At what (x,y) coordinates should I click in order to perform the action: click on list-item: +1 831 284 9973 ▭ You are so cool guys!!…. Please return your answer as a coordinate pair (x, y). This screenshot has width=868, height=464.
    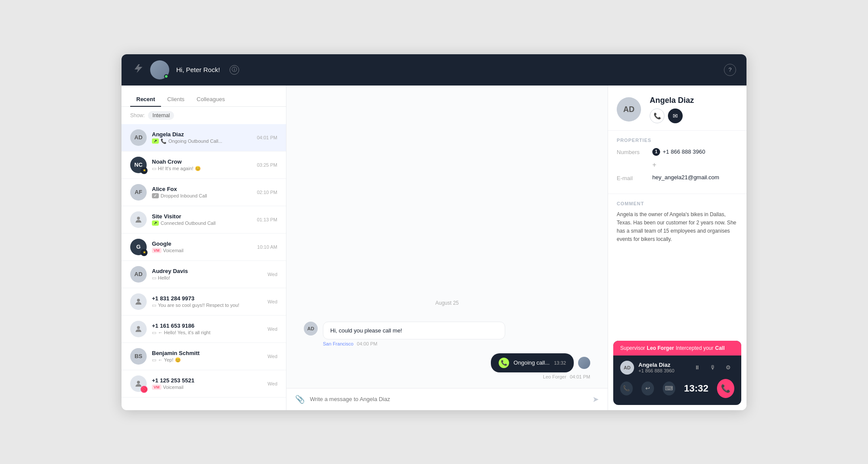
    Looking at the image, I should click on (204, 302).